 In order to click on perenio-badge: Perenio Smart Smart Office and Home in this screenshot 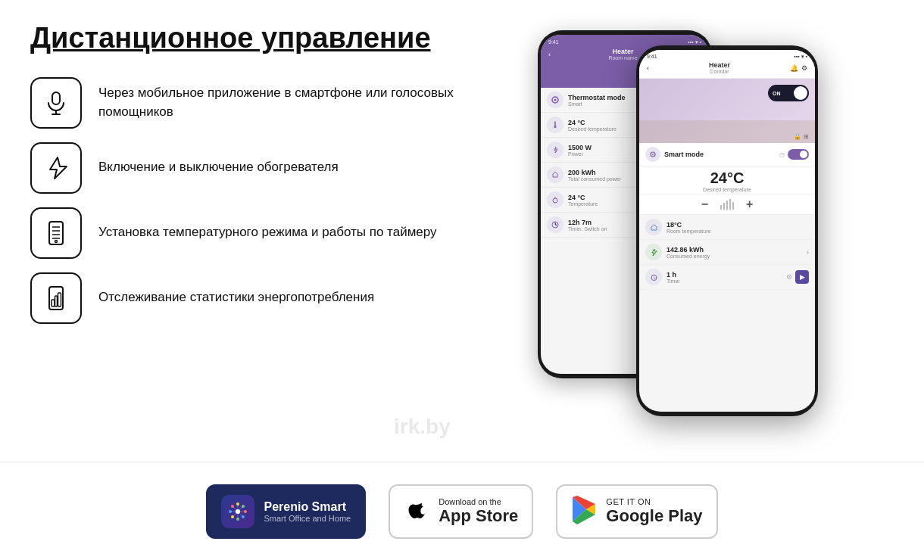, I will do `click(286, 512)`.